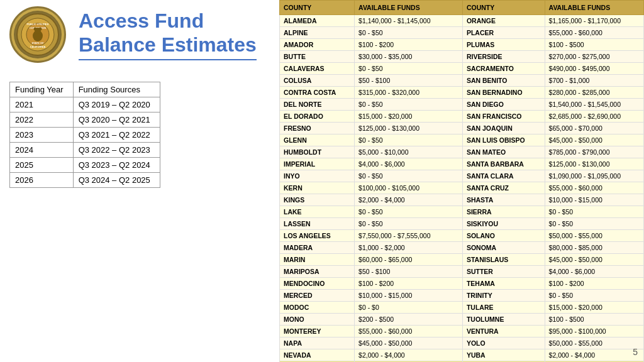  Describe the element at coordinates (116, 135) in the screenshot. I see `funding-source: Q3 2021 – Q2 2022` at that location.